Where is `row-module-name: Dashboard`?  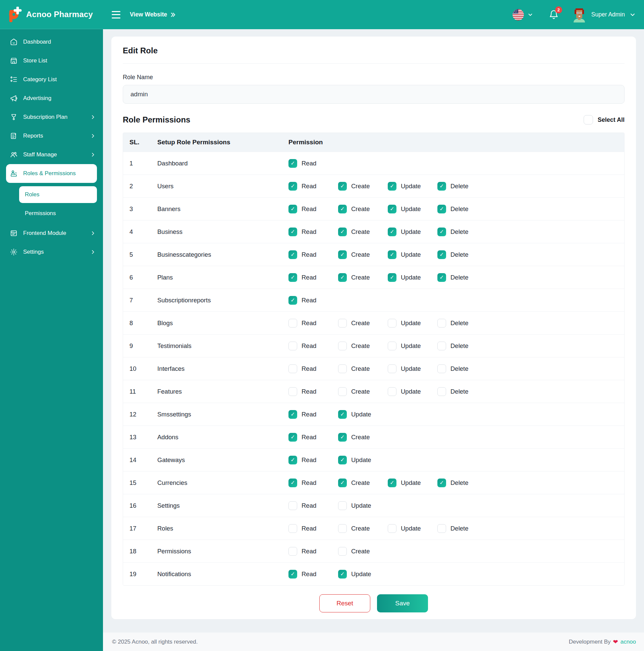
row-module-name: Dashboard is located at coordinates (223, 163).